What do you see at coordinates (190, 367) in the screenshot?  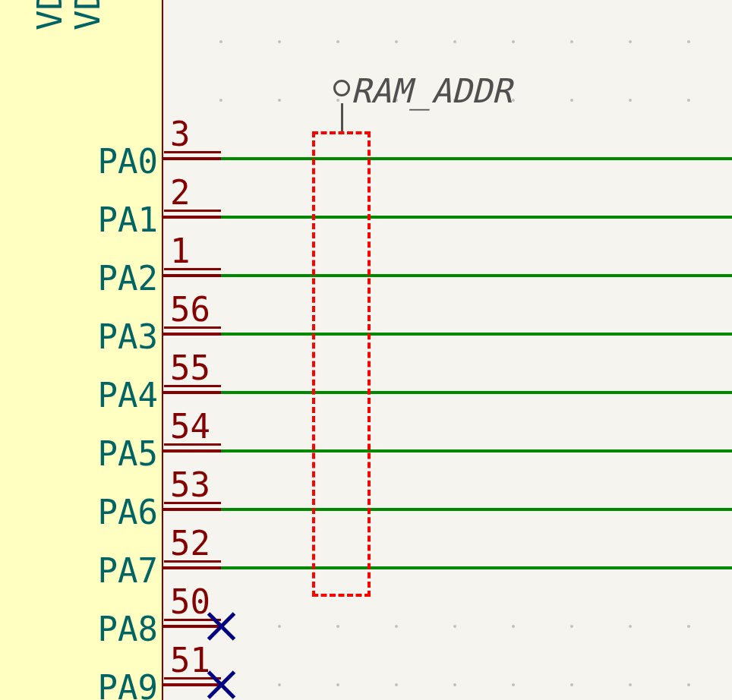 I see `pin-number: 55` at bounding box center [190, 367].